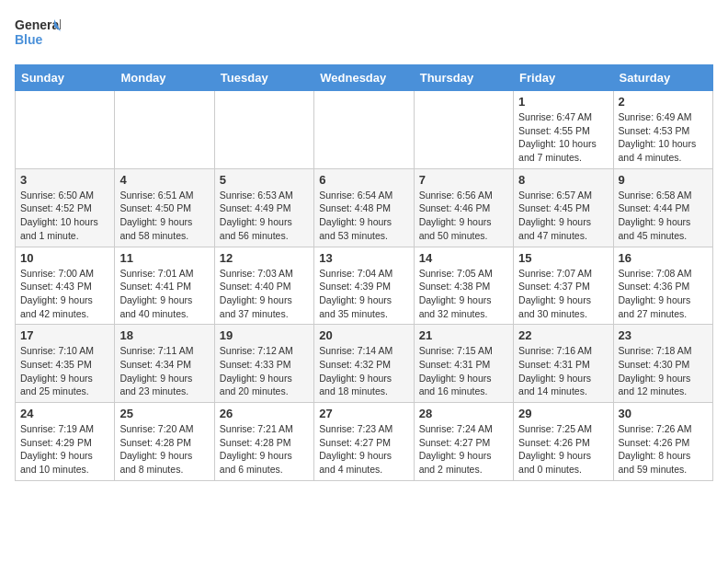 This screenshot has height=563, width=728. Describe the element at coordinates (265, 258) in the screenshot. I see `day-number: 12` at that location.